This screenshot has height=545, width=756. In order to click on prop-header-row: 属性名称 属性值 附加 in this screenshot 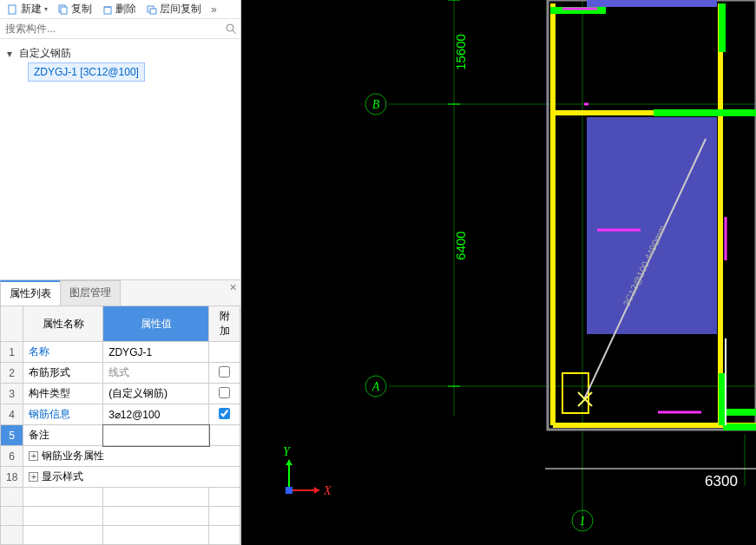, I will do `click(121, 325)`.